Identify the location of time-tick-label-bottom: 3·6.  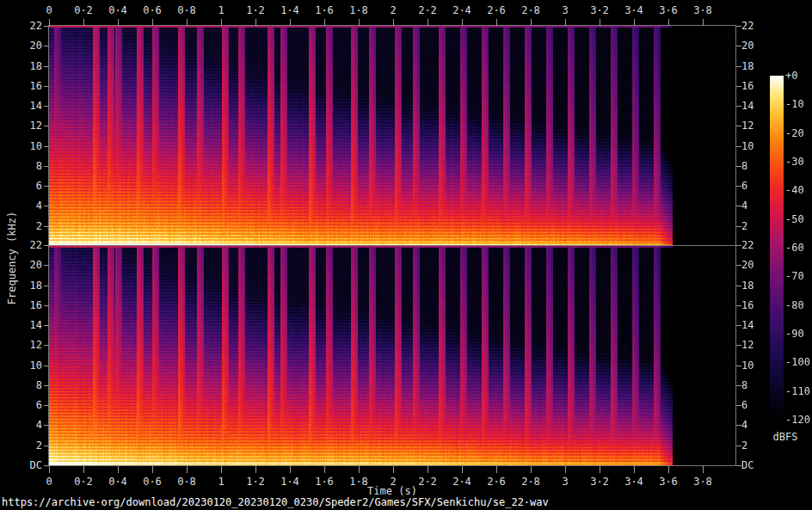
(668, 482).